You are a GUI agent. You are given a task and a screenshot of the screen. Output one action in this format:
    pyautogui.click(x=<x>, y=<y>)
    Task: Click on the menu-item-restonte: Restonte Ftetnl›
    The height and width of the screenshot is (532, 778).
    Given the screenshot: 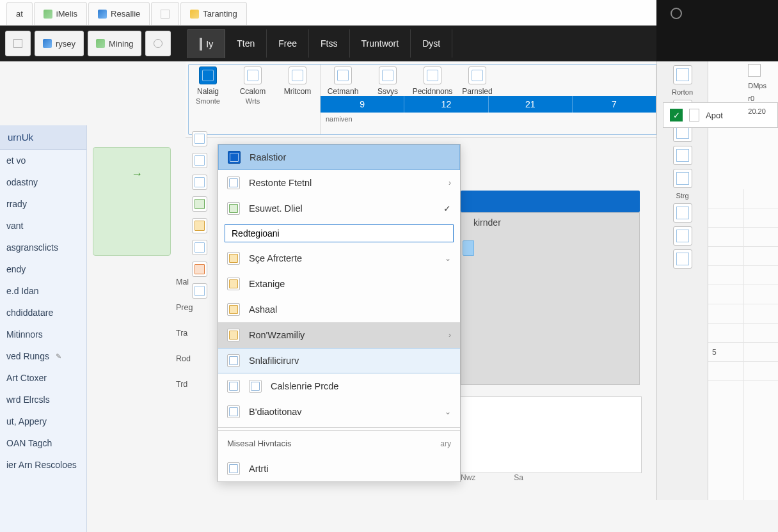 What is the action you would take?
    pyautogui.click(x=339, y=183)
    